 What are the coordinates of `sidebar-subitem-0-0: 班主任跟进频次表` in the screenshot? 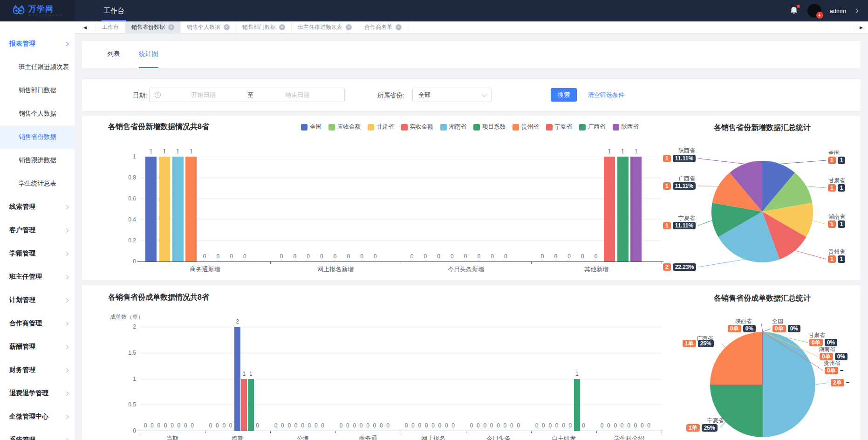 It's located at (37, 67).